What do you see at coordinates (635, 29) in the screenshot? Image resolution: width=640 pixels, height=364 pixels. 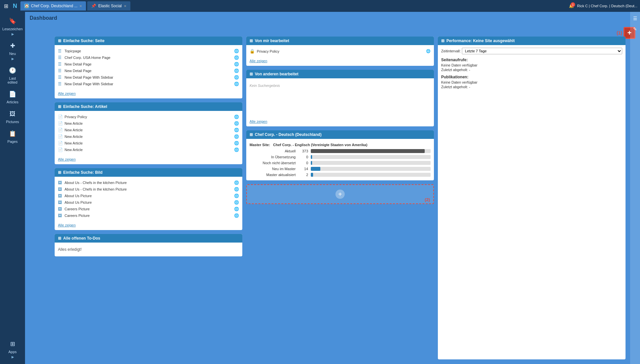 I see `right-panel-icon-2: ✎` at bounding box center [635, 29].